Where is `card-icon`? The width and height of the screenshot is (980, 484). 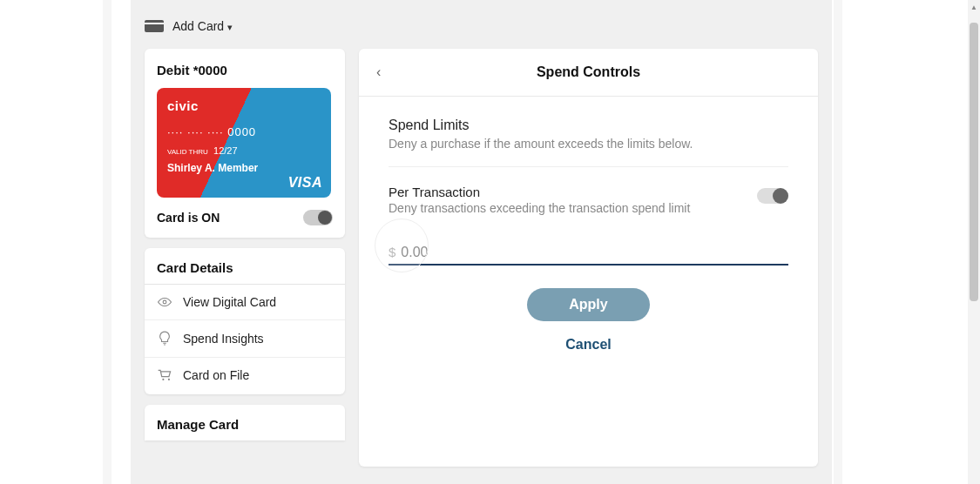 card-icon is located at coordinates (154, 26).